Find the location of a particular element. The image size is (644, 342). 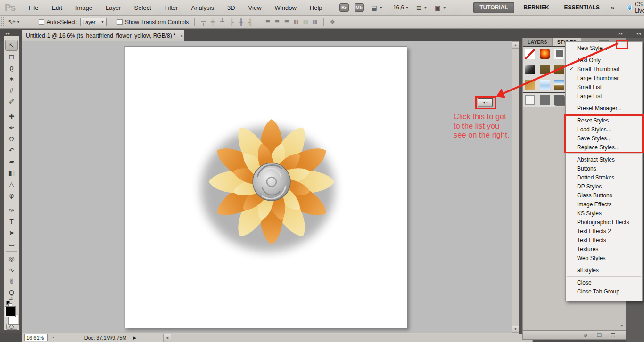

scroll-down-icon: ▼ is located at coordinates (516, 329).